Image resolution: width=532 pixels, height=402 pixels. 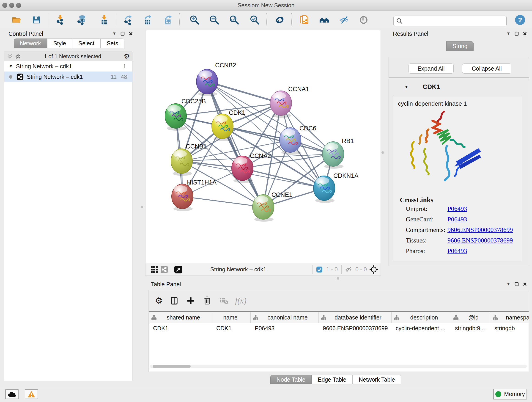 I want to click on column-header-name: name, so click(x=231, y=318).